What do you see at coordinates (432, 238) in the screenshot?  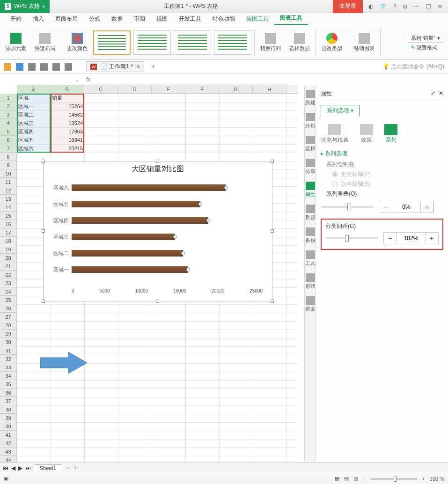 I see `gap-increment: +` at bounding box center [432, 238].